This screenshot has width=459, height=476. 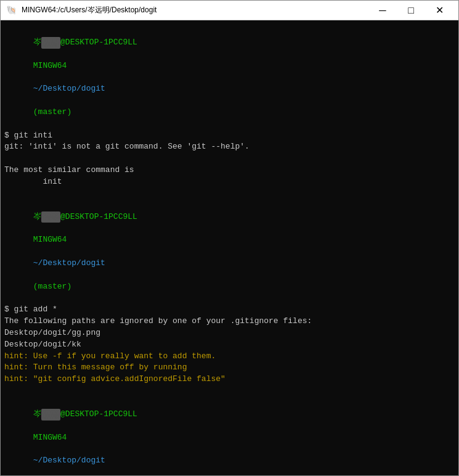 What do you see at coordinates (36, 76) in the screenshot?
I see `prompt-space2` at bounding box center [36, 76].